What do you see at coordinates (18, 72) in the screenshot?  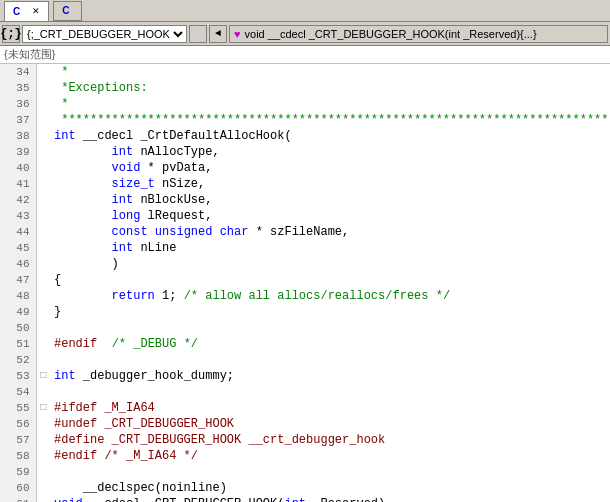 I see `line-number: 34` at bounding box center [18, 72].